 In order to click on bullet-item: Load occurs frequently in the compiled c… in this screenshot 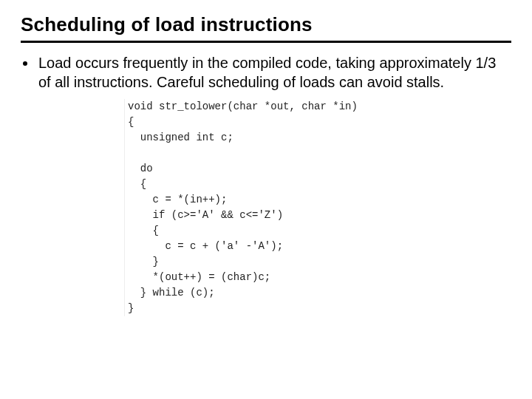, I will do `click(274, 72)`.